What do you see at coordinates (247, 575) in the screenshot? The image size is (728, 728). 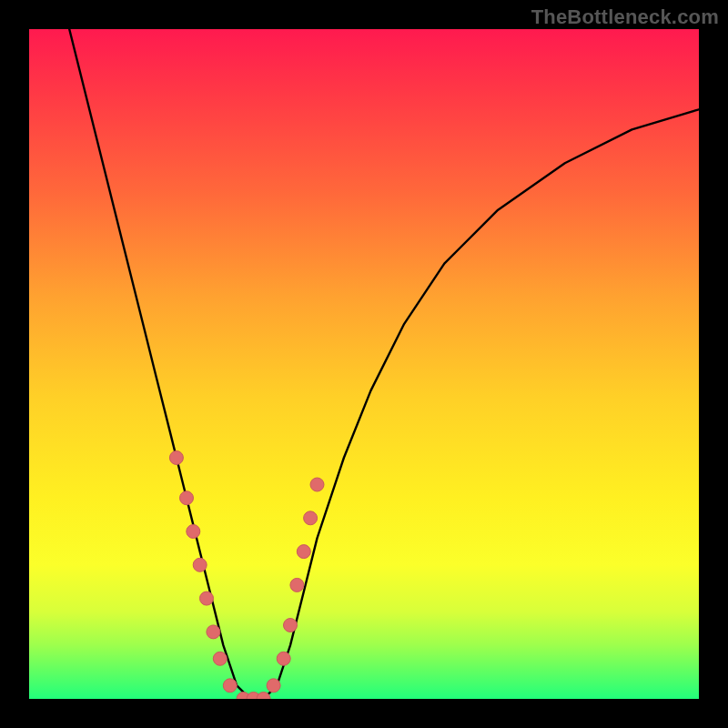 I see `marker-group` at bounding box center [247, 575].